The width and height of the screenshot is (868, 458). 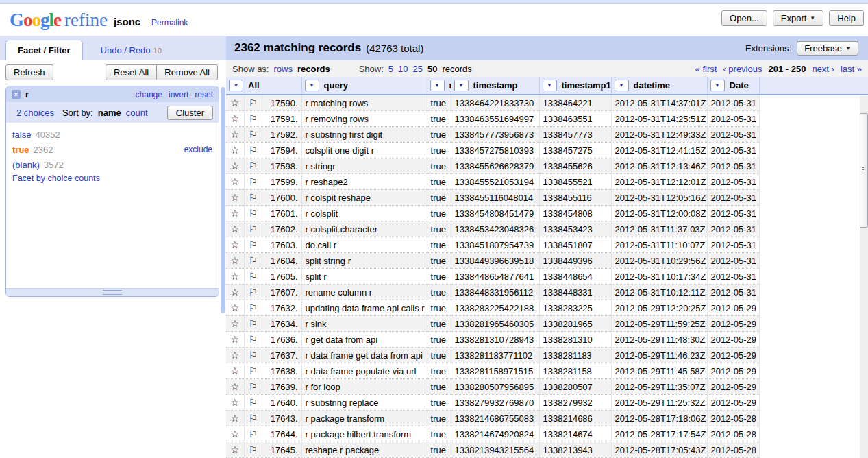 I want to click on table-row: ☆⚐17600.r colspit reshapetrue13384551160…, so click(x=547, y=197).